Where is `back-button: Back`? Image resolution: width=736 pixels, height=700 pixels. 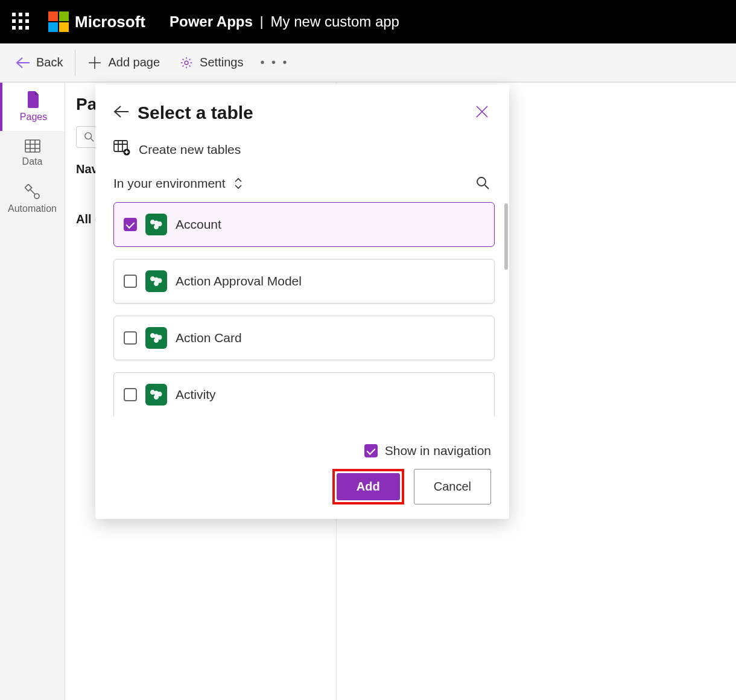
back-button: Back is located at coordinates (39, 63).